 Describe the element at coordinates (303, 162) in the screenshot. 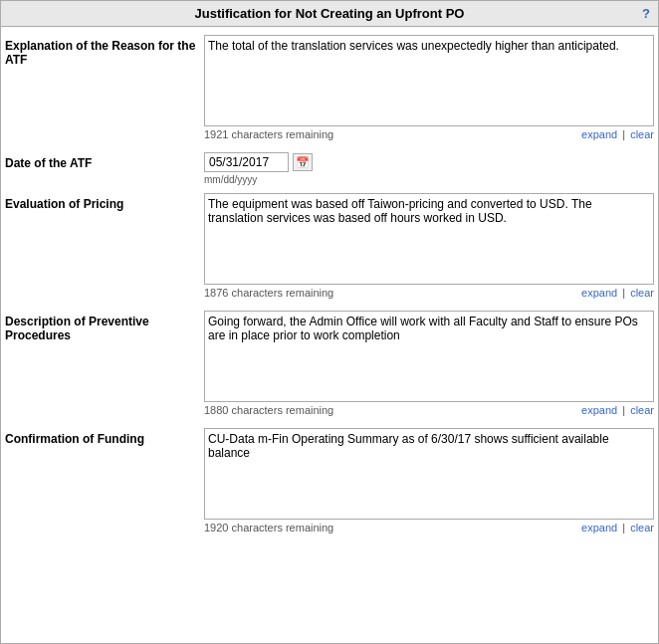

I see `calendar-icon-date-atf: 📅` at that location.